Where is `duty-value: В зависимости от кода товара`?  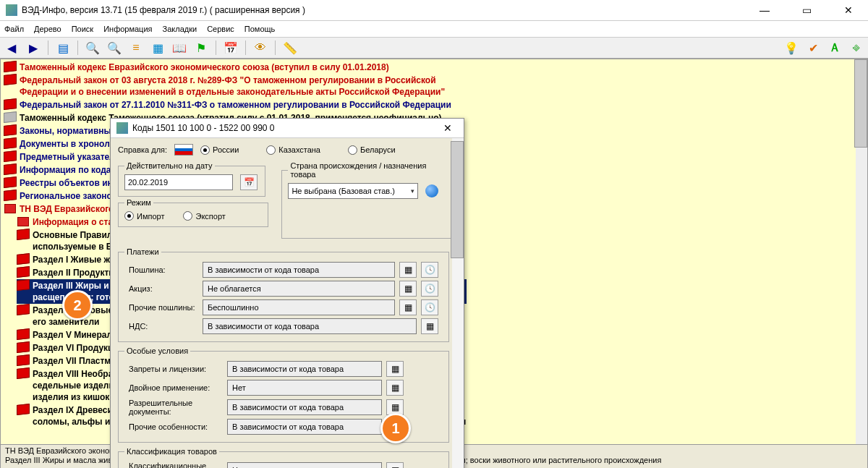 duty-value: В зависимости от кода товара is located at coordinates (299, 270).